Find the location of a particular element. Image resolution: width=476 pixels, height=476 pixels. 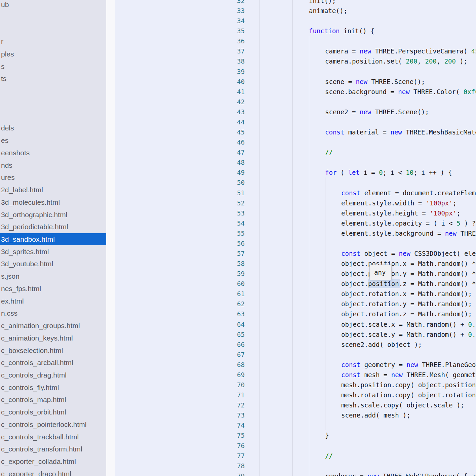

line-number: 72 is located at coordinates (237, 405).